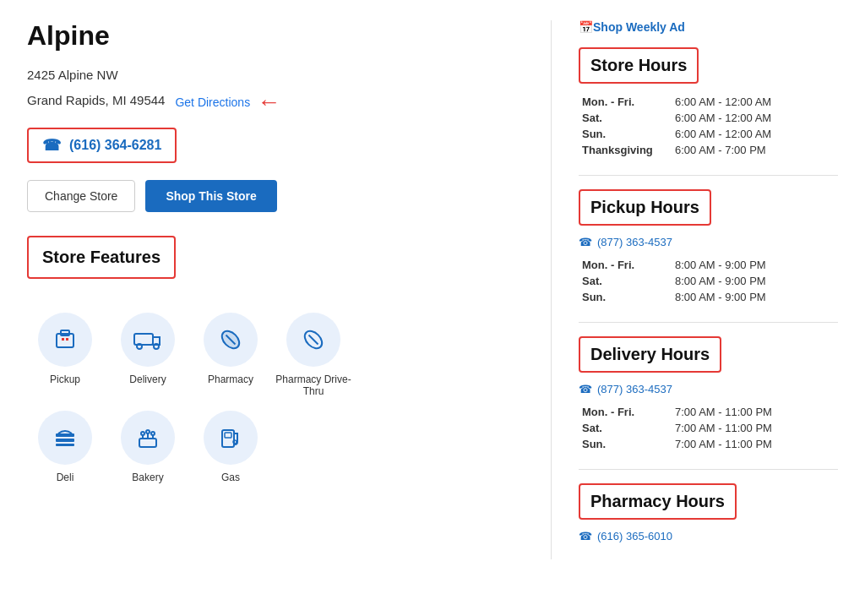 The width and height of the screenshot is (865, 616). Describe the element at coordinates (708, 389) in the screenshot. I see `delivery-phone-link: ☎ (877) 363-4537` at that location.